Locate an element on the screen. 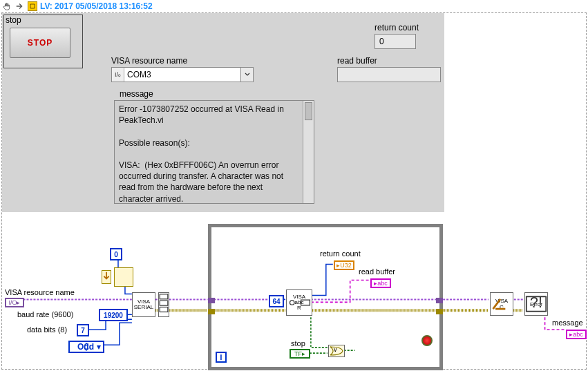 Image resolution: width=588 pixels, height=371 pixels. visa-tunnel-in is located at coordinates (211, 301).